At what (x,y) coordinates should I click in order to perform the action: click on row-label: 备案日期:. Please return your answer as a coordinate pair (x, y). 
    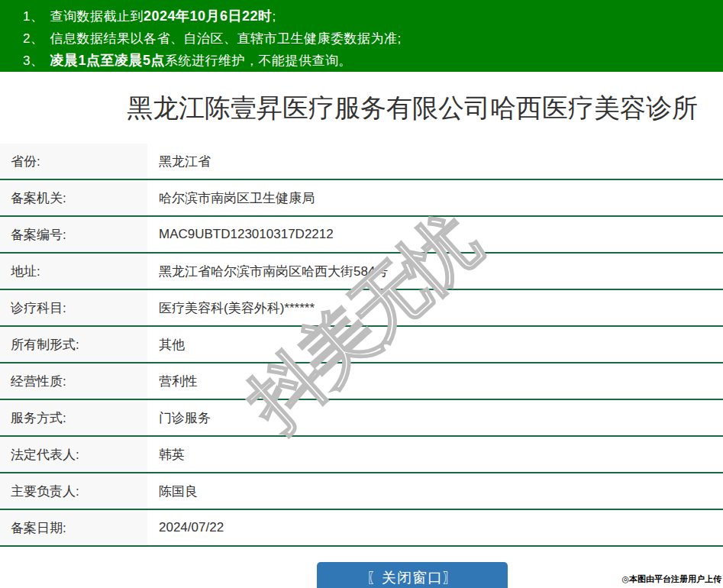
    Looking at the image, I should click on (73, 528).